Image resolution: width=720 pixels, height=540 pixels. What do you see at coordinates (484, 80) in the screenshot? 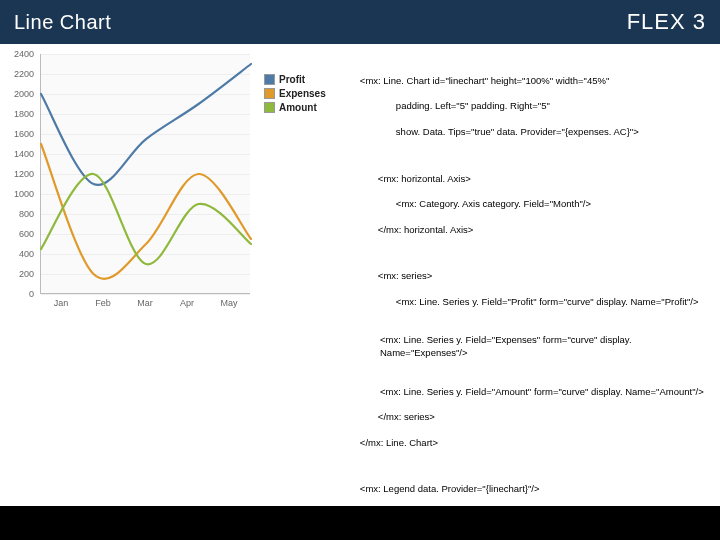
I see `code-line: <mx: Line. Chart id="linechart" height="…` at bounding box center [484, 80].